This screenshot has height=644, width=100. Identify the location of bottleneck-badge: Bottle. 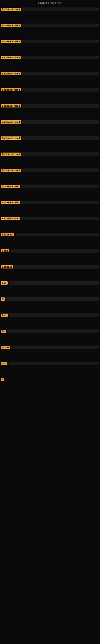
(5, 251).